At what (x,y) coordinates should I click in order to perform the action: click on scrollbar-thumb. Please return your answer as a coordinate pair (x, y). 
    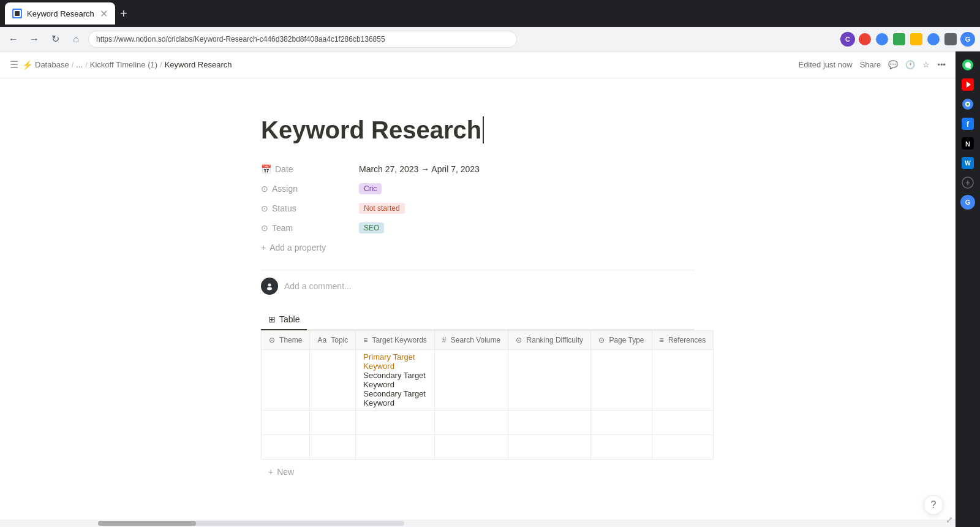
    Looking at the image, I should click on (147, 523).